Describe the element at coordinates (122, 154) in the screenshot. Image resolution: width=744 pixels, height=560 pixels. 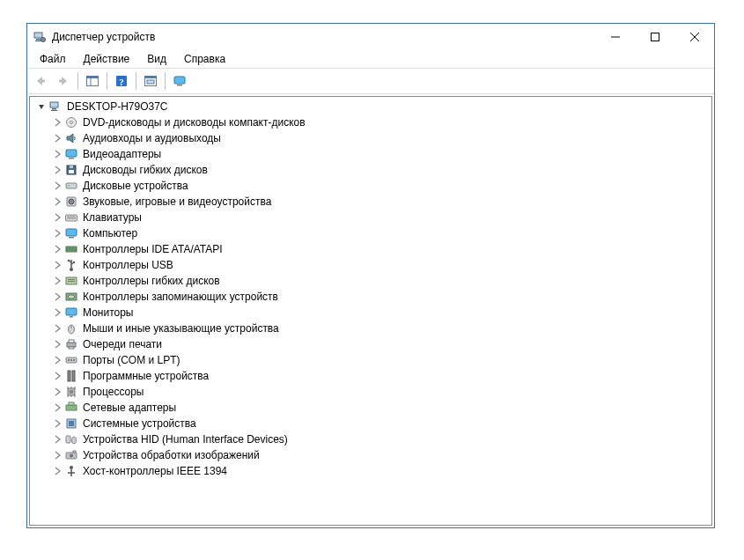
I see `tree-item-label: Видеоадаптеры` at that location.